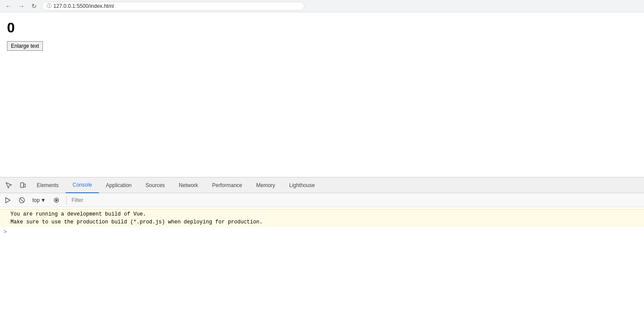 The width and height of the screenshot is (644, 315). What do you see at coordinates (22, 200) in the screenshot?
I see `clear-console-button` at bounding box center [22, 200].